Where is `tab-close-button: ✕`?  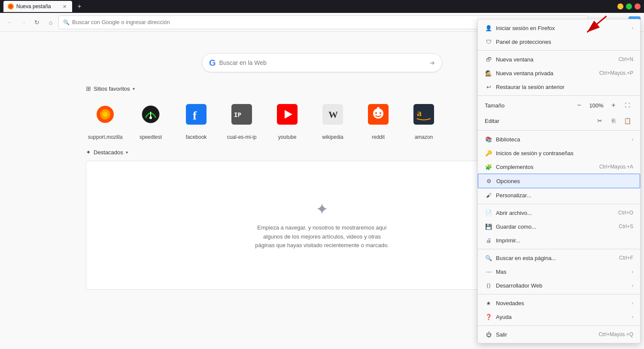
tab-close-button: ✕ is located at coordinates (64, 6).